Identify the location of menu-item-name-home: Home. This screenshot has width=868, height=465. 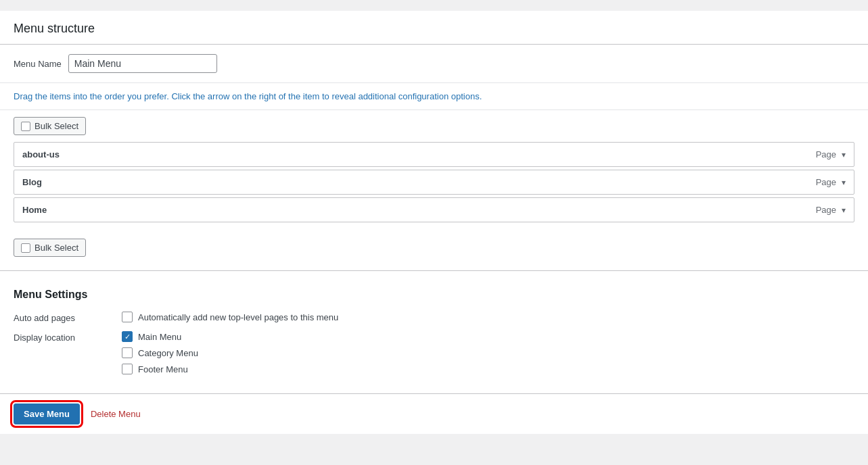
(35, 210).